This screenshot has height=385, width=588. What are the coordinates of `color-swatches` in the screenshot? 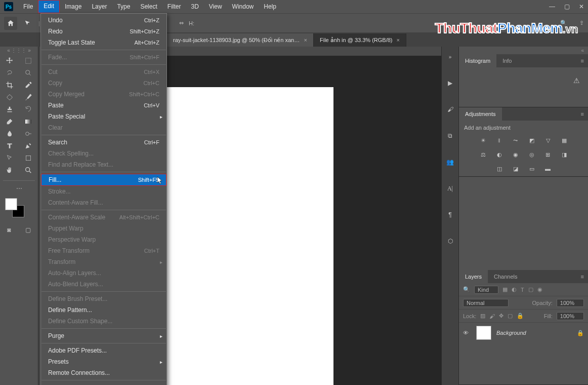 It's located at (15, 208).